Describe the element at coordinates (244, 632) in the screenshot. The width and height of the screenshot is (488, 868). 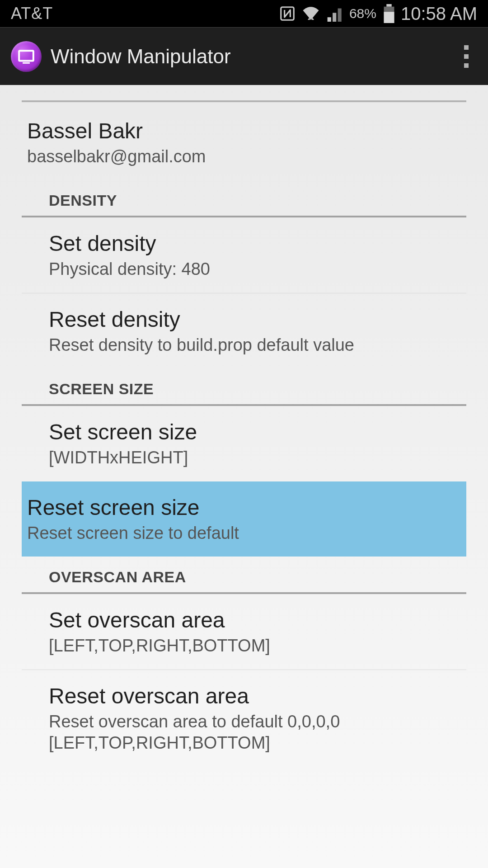
I see `set-overscan-item: Set overscan area [LEFT,TOP,RIGHT,BOTTOM…` at that location.